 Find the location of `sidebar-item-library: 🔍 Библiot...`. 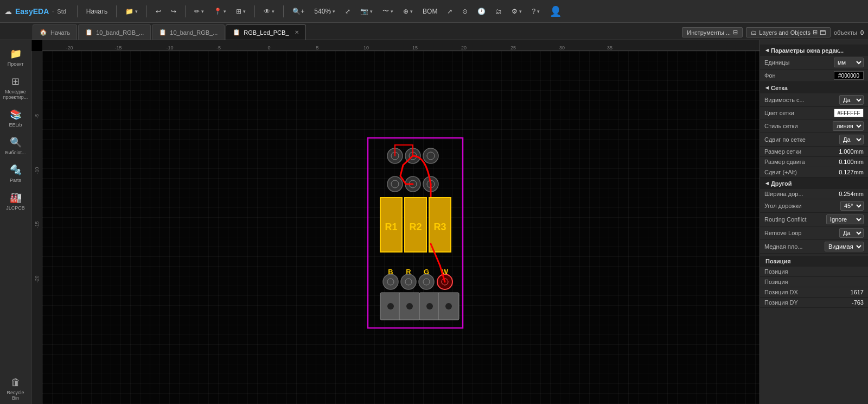

sidebar-item-library: 🔍 Библiot... is located at coordinates (16, 146).